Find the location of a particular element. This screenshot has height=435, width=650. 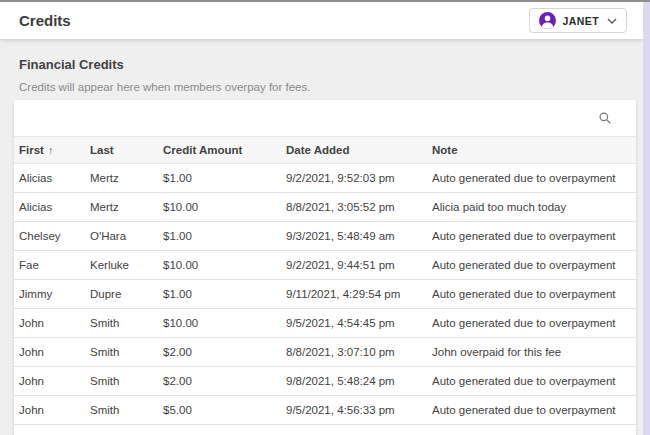

app-header: Credits JANET is located at coordinates (322, 20).